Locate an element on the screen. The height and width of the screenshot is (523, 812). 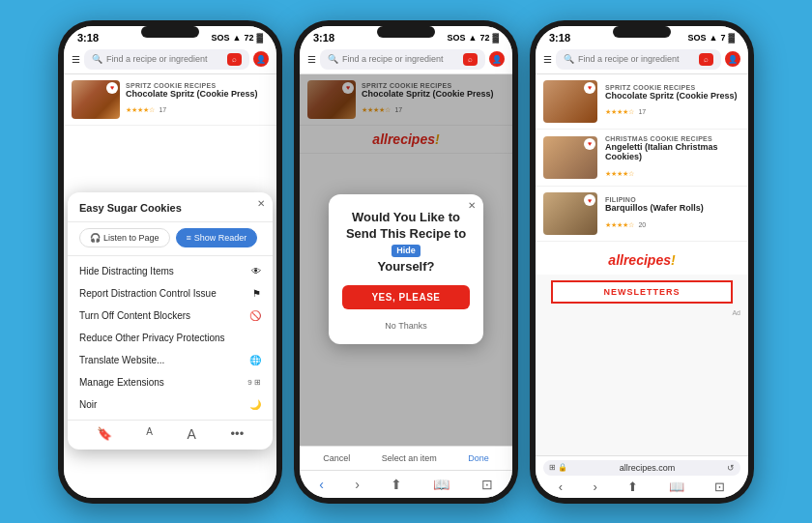
search-bar-2: 🔍 ⌕ is located at coordinates (402, 60).